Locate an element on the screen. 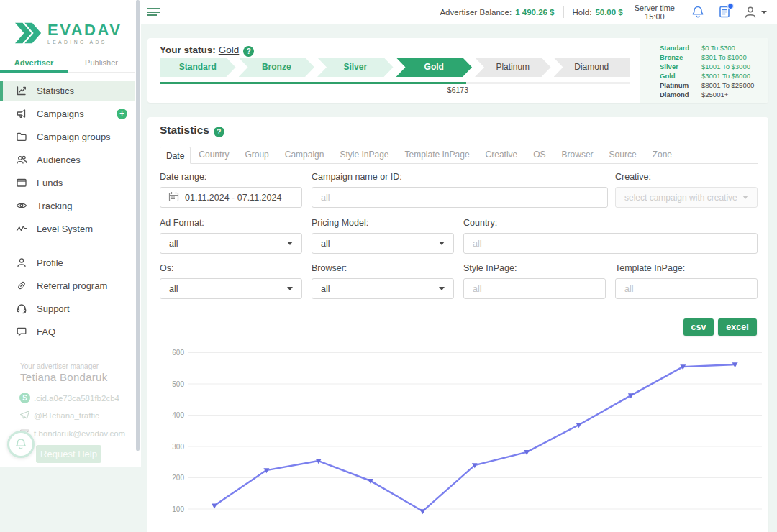 The image size is (777, 532). person-icon is located at coordinates (22, 262).